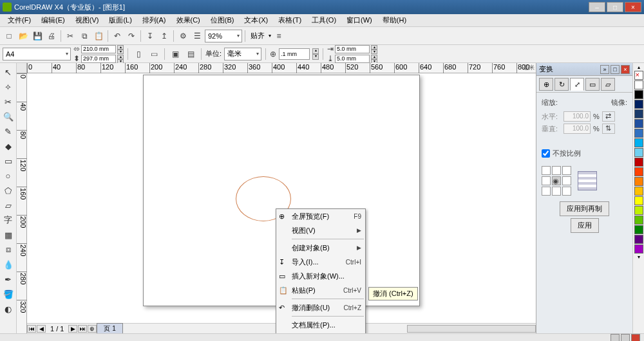 This screenshot has height=341, width=644. I want to click on horizontal-scrollbar, so click(471, 329).